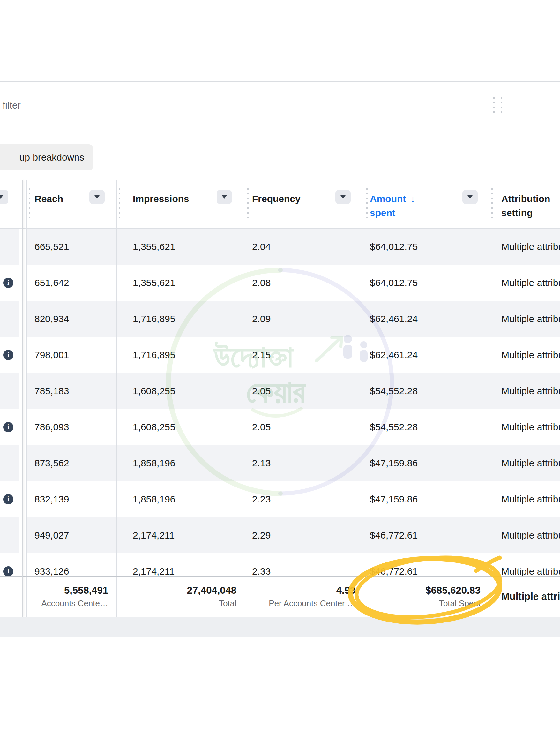 The height and width of the screenshot is (747, 560). What do you see at coordinates (304, 204) in the screenshot?
I see `column-header-frequency: Frequency` at bounding box center [304, 204].